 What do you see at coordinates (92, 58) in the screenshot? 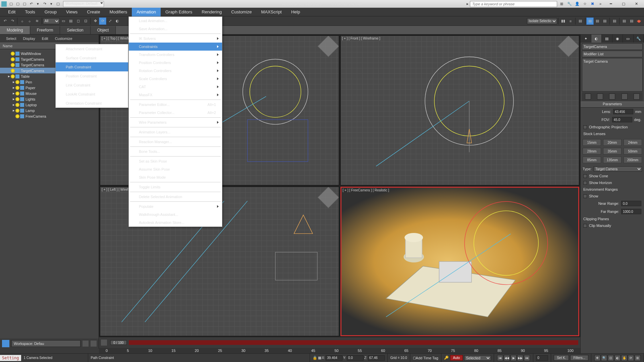
I see `menu-item: Surface Constraint` at bounding box center [92, 58].